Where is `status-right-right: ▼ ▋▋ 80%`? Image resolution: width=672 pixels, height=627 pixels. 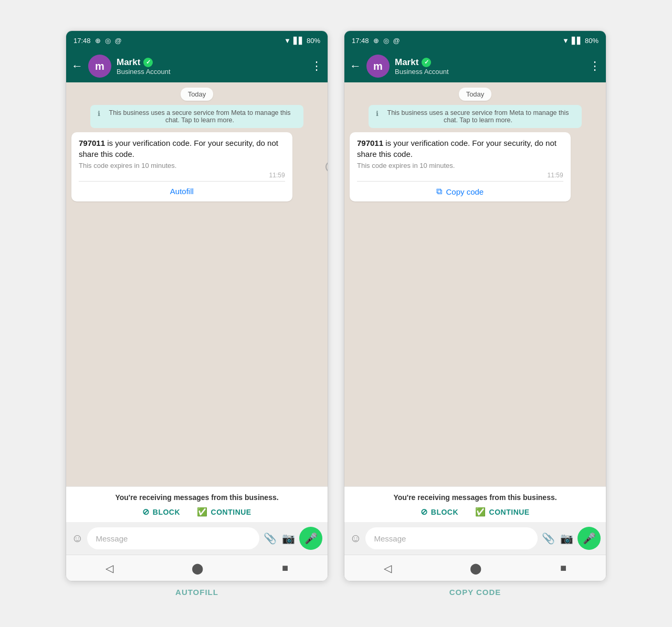 status-right-right: ▼ ▋▋ 80% is located at coordinates (581, 41).